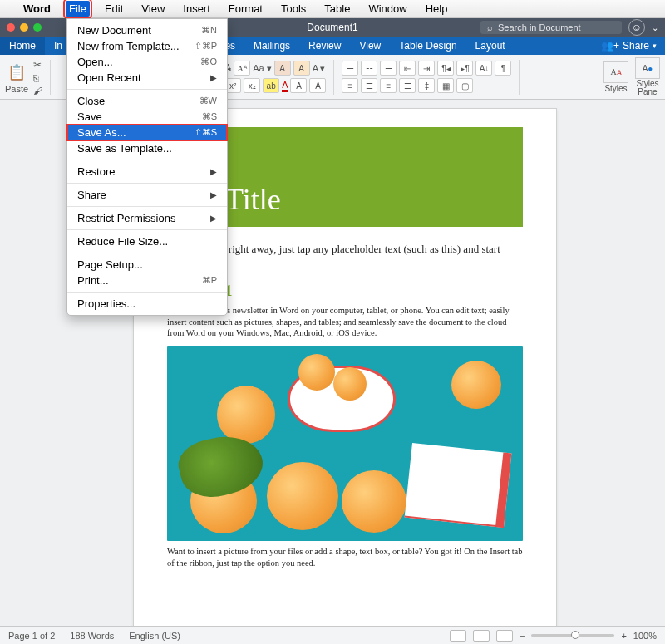  What do you see at coordinates (648, 76) in the screenshot?
I see `styles-pane-button: A● Styles Pane` at bounding box center [648, 76].